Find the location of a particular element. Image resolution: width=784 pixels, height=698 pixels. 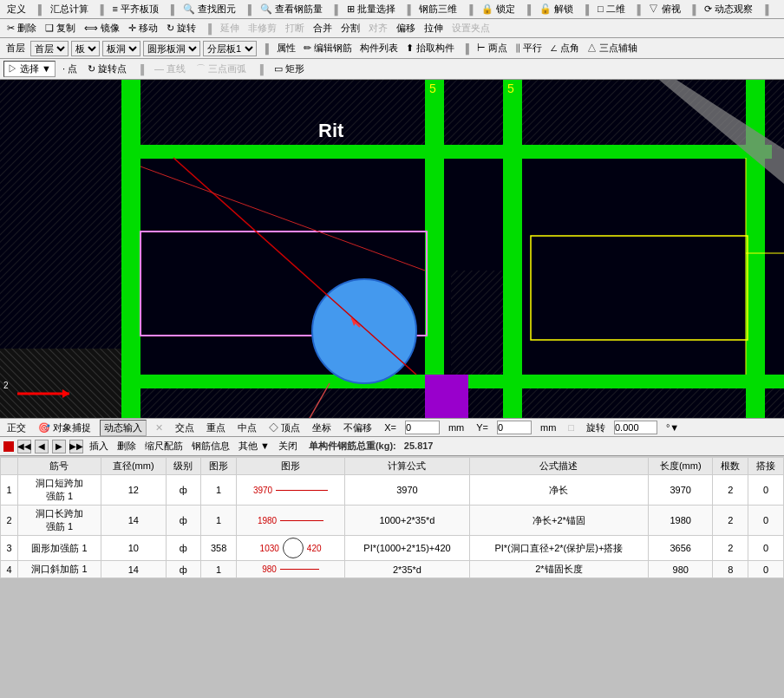

btn-rebar-insert: 插入 is located at coordinates (99, 446).